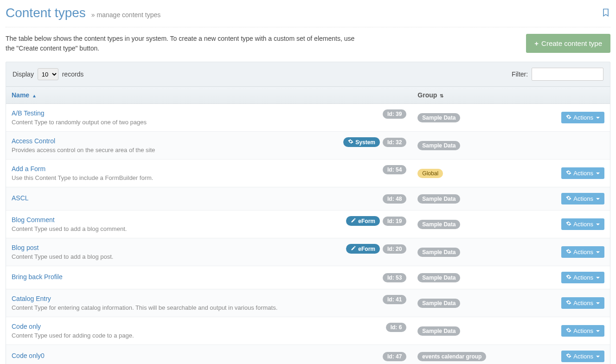 The height and width of the screenshot is (364, 616). I want to click on table-row: A/B TestingContent Type to randomly outp…, so click(308, 118).